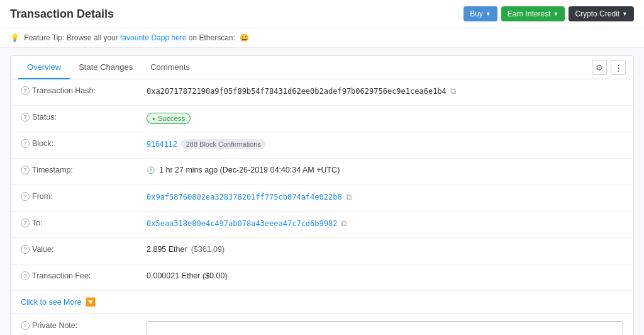 This screenshot has width=644, height=335. Describe the element at coordinates (322, 278) in the screenshot. I see `fee-row: ? Transaction Fee: 0.000021 Ether ($0.00…` at that location.